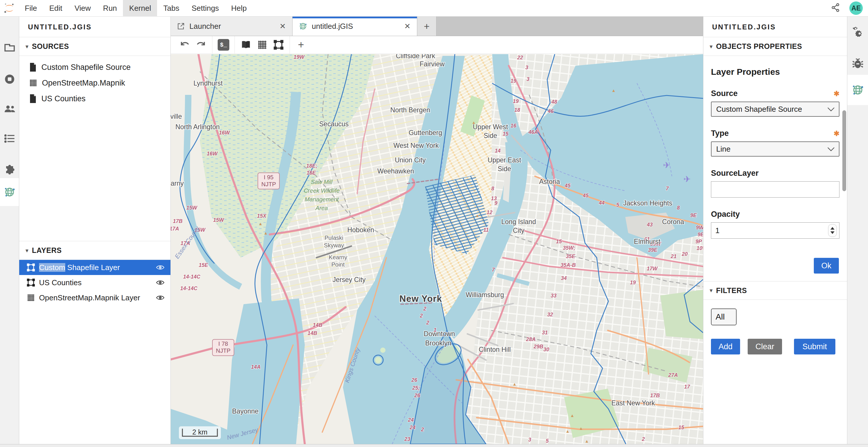  Describe the element at coordinates (775, 46) in the screenshot. I see `objects-properties-header: ▾ OBJECTS PROPERTIES` at that location.